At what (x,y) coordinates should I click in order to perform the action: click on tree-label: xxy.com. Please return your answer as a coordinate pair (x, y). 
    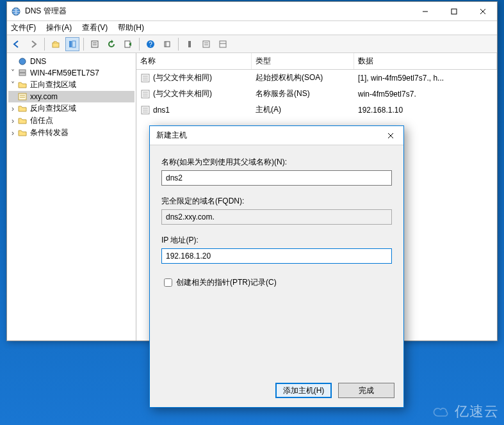
    Looking at the image, I should click on (44, 97).